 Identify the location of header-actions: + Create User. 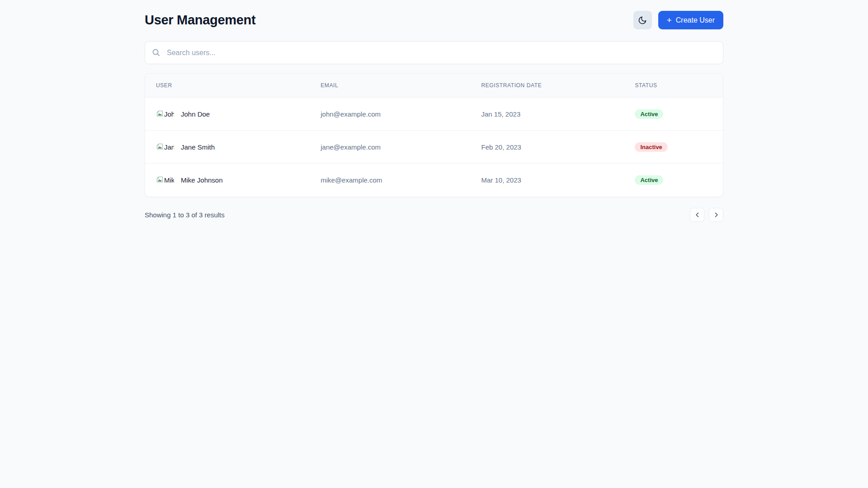
(678, 20).